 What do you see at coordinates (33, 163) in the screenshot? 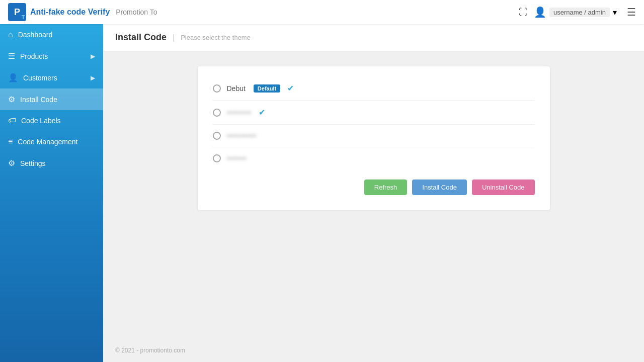
I see `sidebar-label-settings: Settings` at bounding box center [33, 163].